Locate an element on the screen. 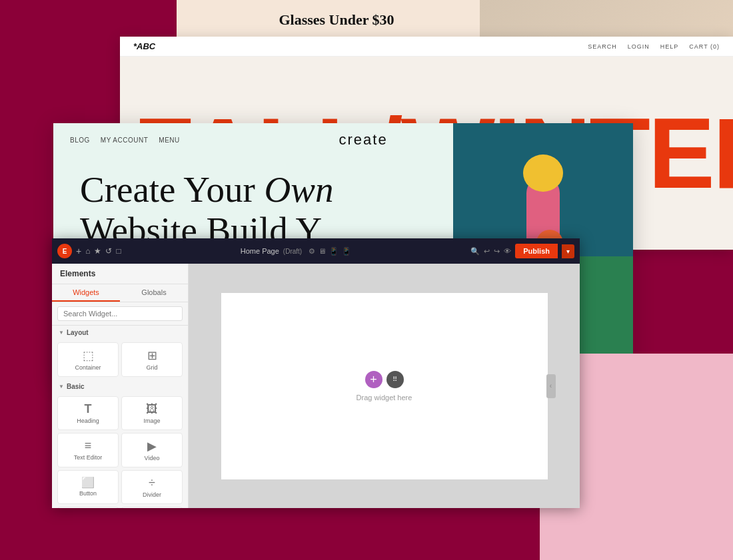 The image size is (733, 560). undo-icon: ↩ is located at coordinates (486, 252).